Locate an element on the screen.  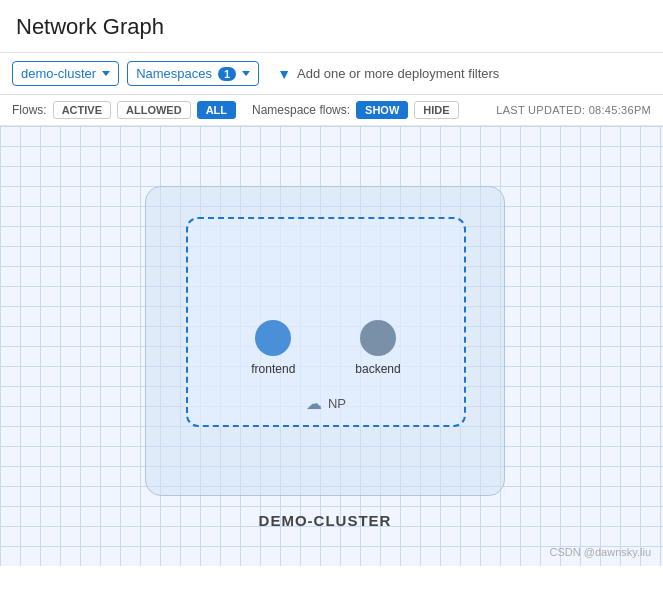
backend-node: backend is located at coordinates (378, 348).